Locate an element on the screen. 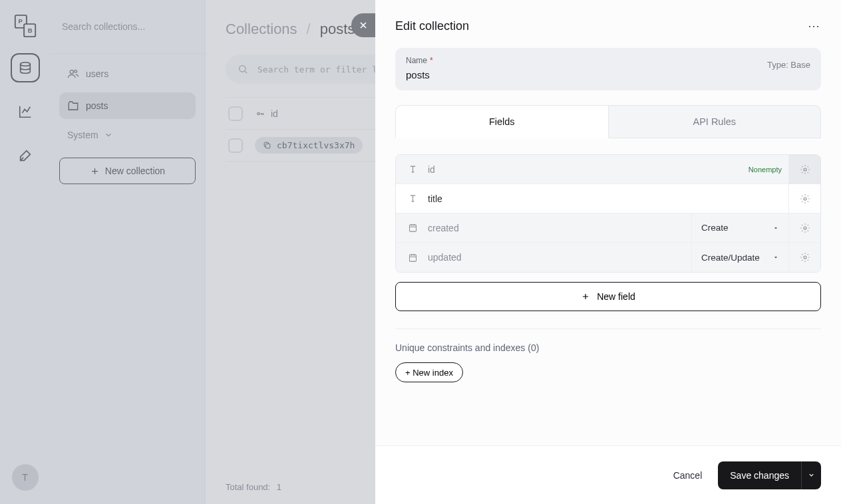 This screenshot has height=504, width=841. panel-footer: Cancel Save changes is located at coordinates (608, 475).